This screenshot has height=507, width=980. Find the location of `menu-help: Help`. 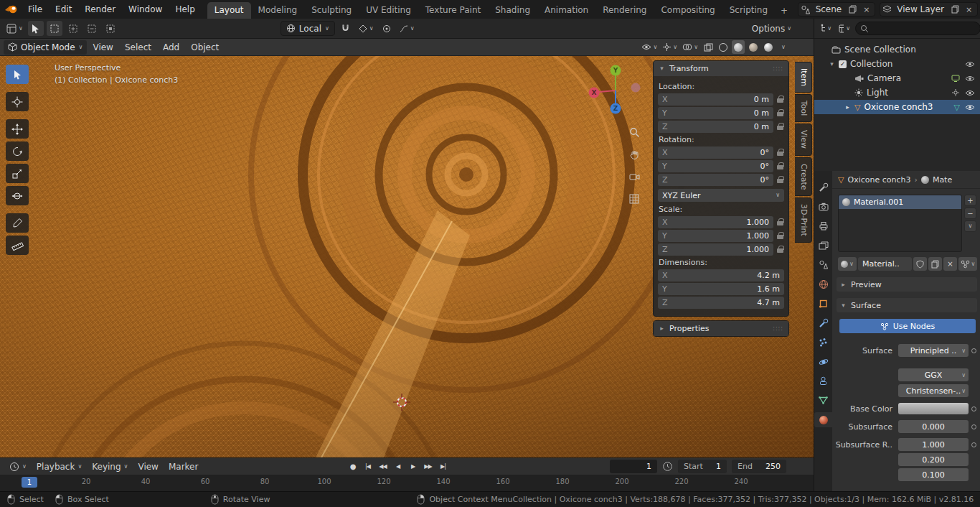

menu-help: Help is located at coordinates (185, 9).